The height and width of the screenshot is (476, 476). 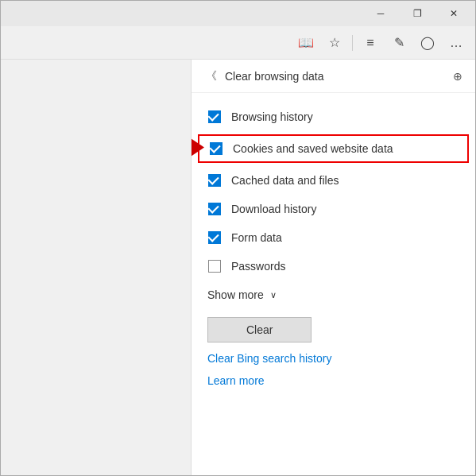 What do you see at coordinates (238, 14) in the screenshot?
I see `title-bar: ─ ❐ ✕` at bounding box center [238, 14].